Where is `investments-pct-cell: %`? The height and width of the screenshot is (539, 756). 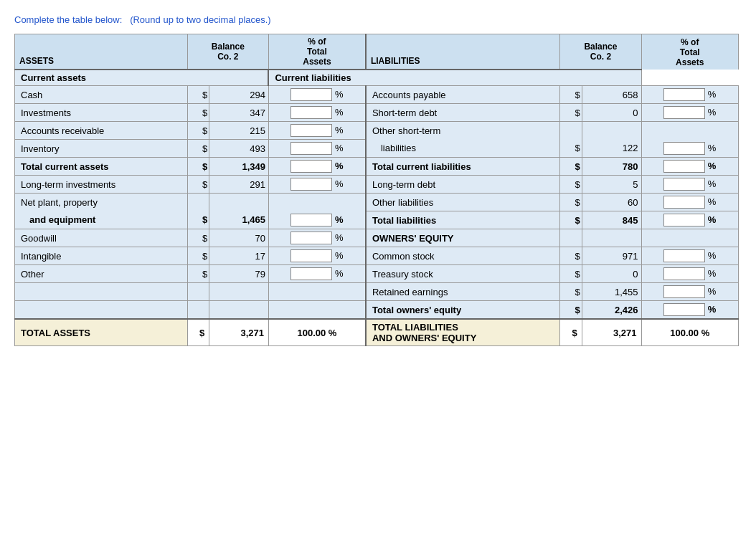
investments-pct-cell: % is located at coordinates (317, 113).